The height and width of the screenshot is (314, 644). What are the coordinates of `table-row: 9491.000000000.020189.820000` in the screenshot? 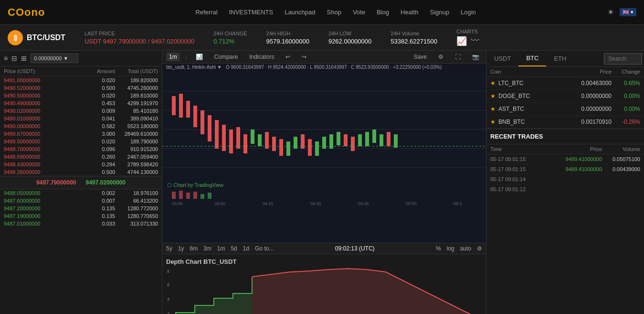 It's located at (81, 80).